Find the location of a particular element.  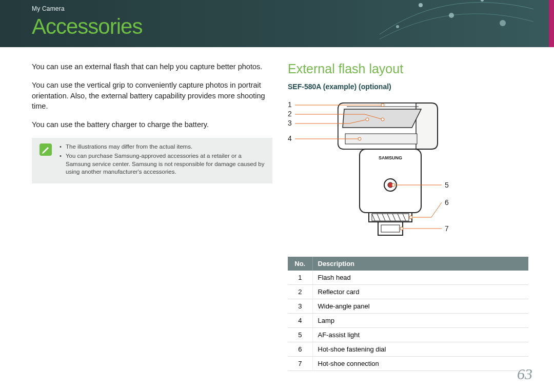

parts-table: No. Description 1Flash head 2Reflector c… is located at coordinates (408, 314).